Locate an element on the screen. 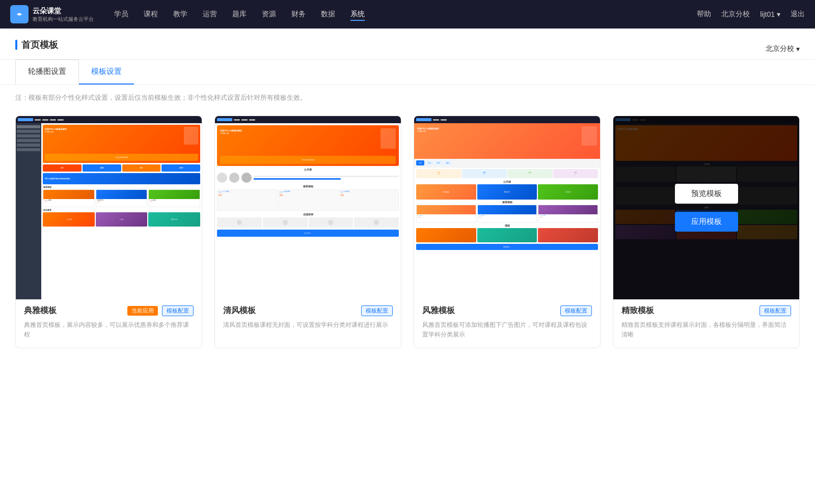 The width and height of the screenshot is (815, 504). logo-text: 云朵课堂 教育机构一站式服务云平台 is located at coordinates (63, 14).